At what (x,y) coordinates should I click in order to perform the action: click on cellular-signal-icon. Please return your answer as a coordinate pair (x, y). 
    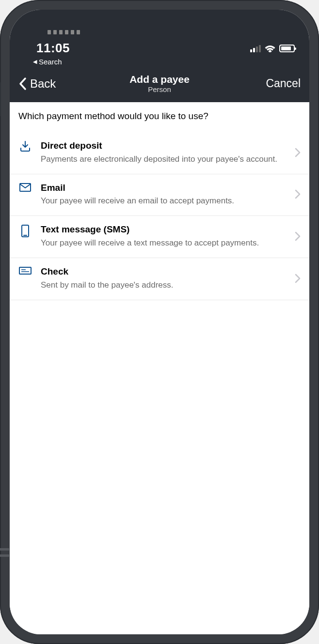
    Looking at the image, I should click on (255, 48).